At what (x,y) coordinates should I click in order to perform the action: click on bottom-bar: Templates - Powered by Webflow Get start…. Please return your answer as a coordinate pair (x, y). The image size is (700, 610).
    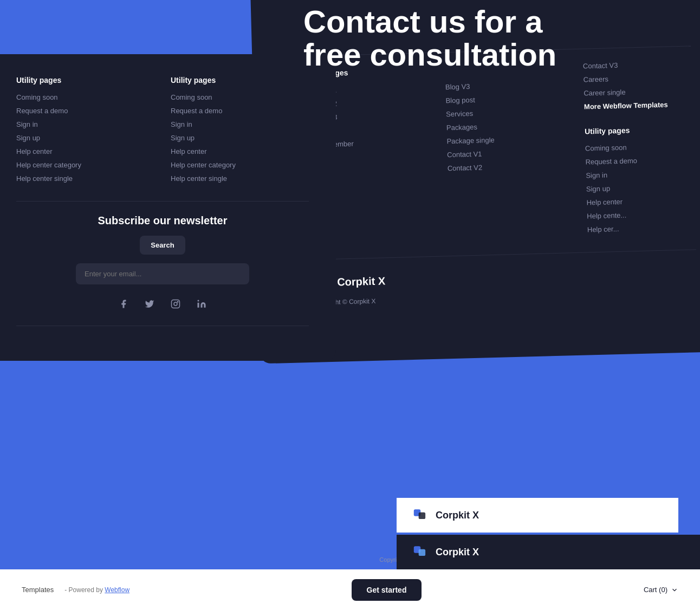
    Looking at the image, I should click on (350, 589).